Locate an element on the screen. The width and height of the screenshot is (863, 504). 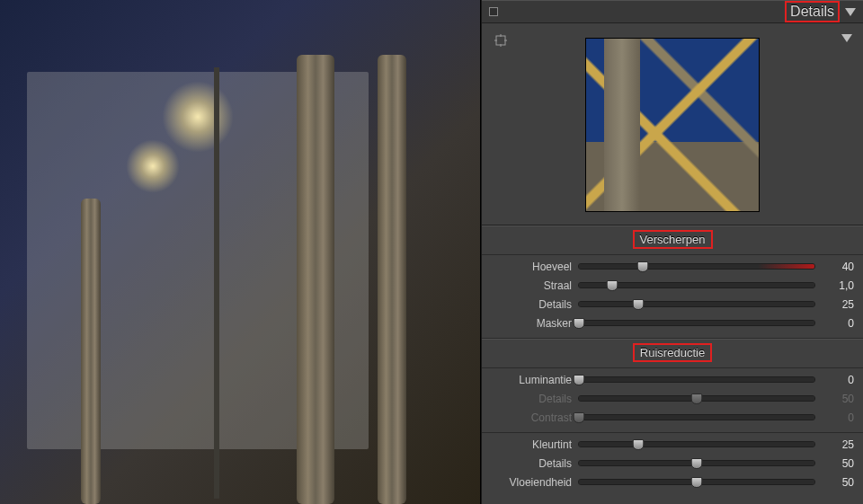
sharpen-detail-row: Details 25 is located at coordinates (672, 304).